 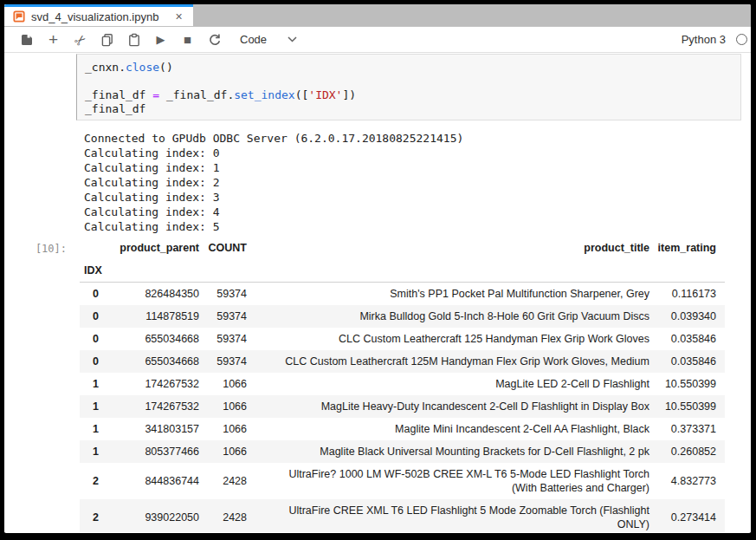 I want to click on cut-cells-button: ✂, so click(x=80, y=40).